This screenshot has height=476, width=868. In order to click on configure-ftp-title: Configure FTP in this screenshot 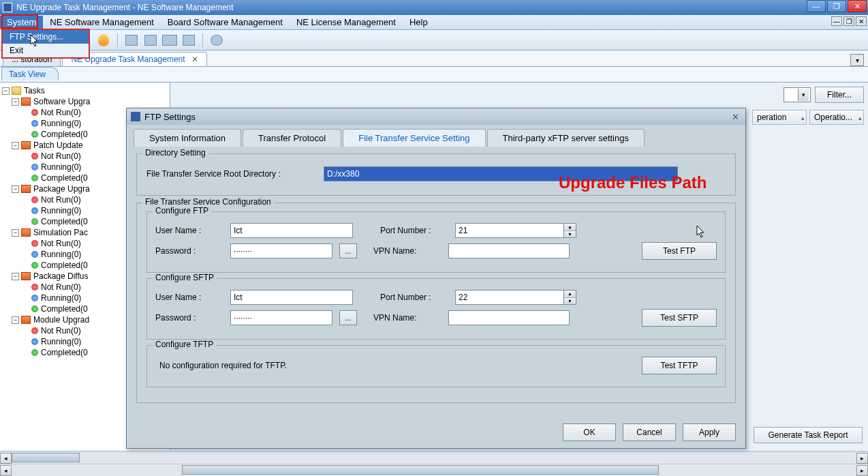, I will do `click(182, 211)`.